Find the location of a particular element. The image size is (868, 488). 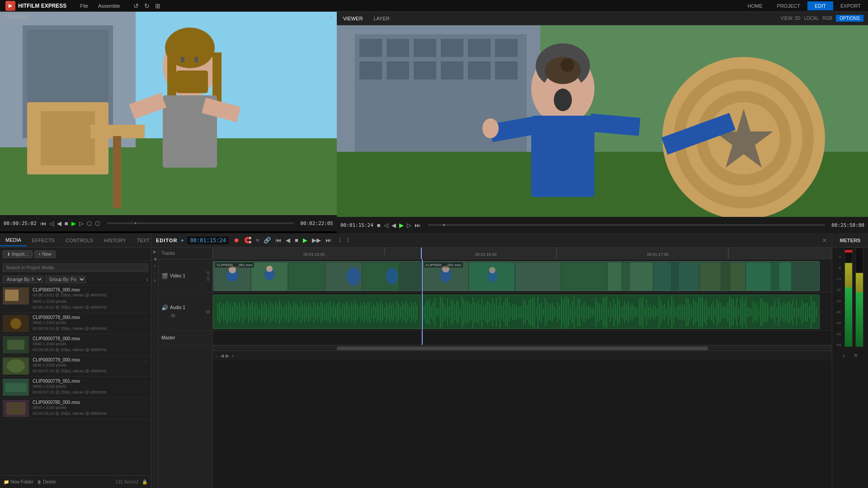

trimmer-close-button: ✕ is located at coordinates (331, 18).